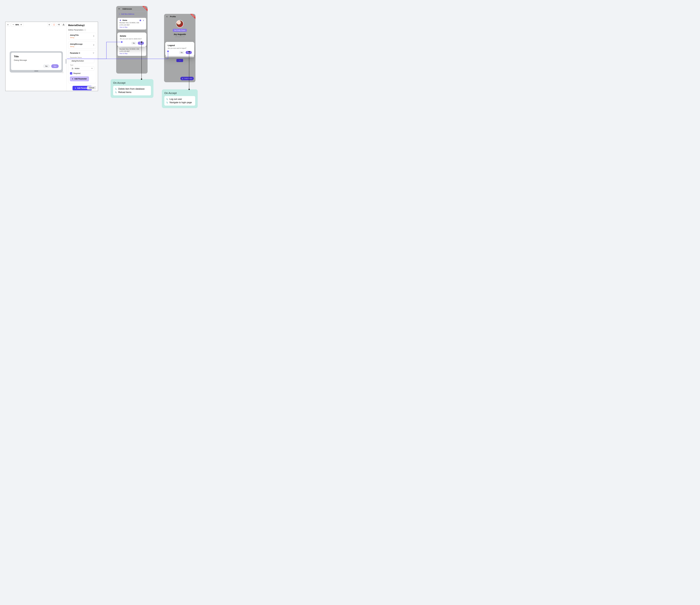 The image size is (700, 605). Describe the element at coordinates (173, 17) in the screenshot. I see `appbar-title: Profile` at that location.